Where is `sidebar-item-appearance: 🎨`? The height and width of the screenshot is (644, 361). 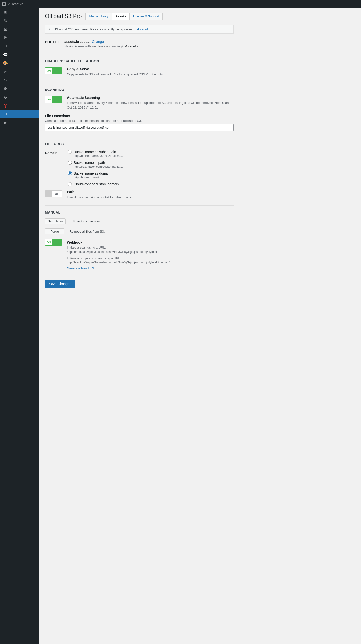
sidebar-item-appearance: 🎨 is located at coordinates (19, 63).